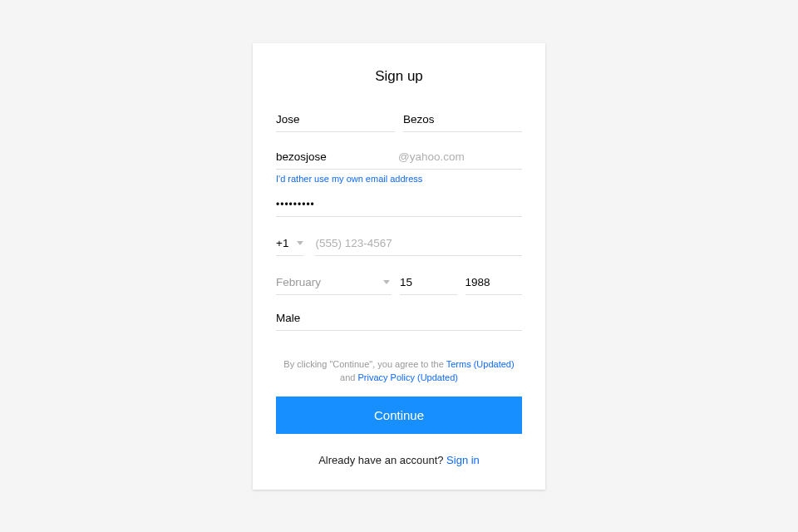 This screenshot has height=532, width=798. I want to click on terms-link: Terms (Updated), so click(480, 364).